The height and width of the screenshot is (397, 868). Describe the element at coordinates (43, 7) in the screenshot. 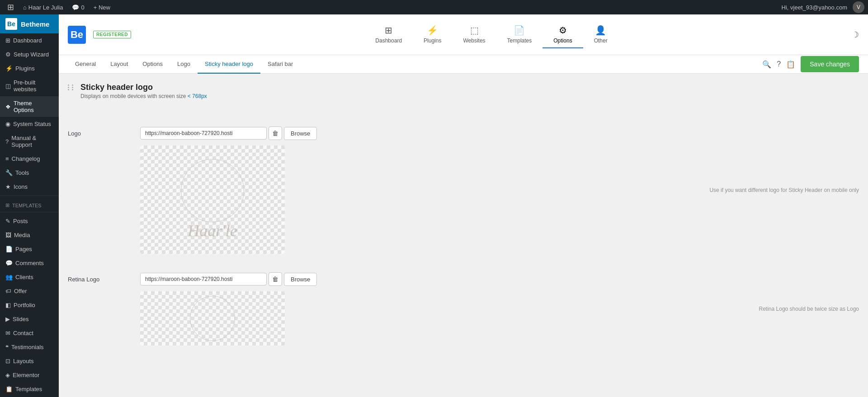

I see `site-name-item: ⌂ Haar Le Julia` at that location.